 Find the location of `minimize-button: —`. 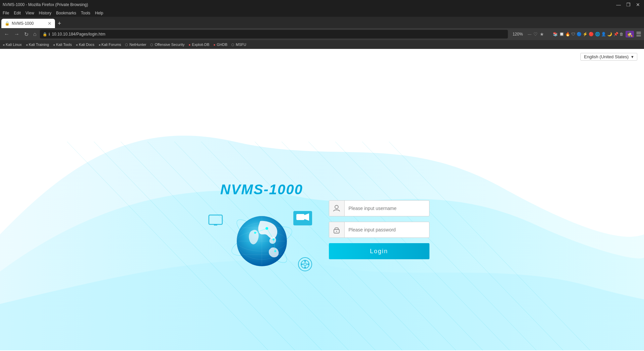

minimize-button: — is located at coordinates (619, 5).